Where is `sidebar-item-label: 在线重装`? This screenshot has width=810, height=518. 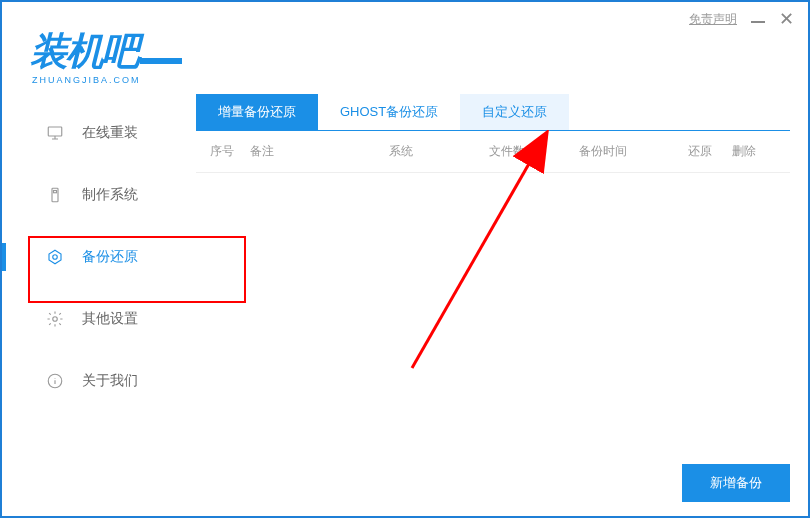 sidebar-item-label: 在线重装 is located at coordinates (110, 133).